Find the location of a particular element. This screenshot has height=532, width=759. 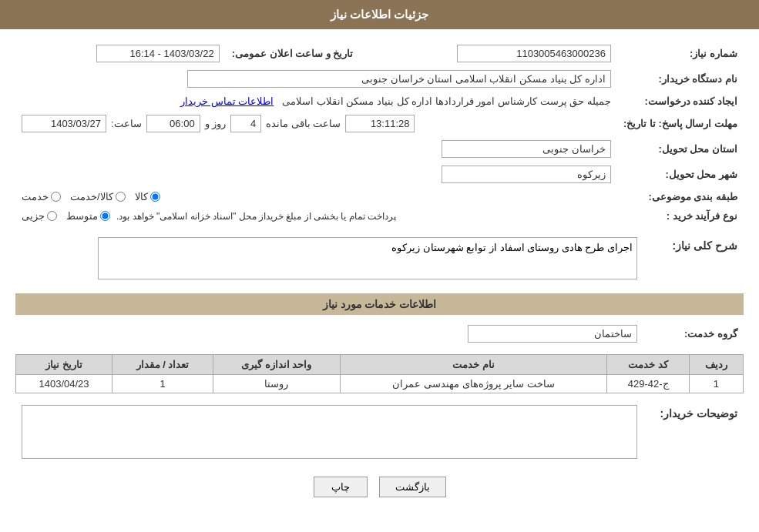

category-radio-service is located at coordinates (55, 197).